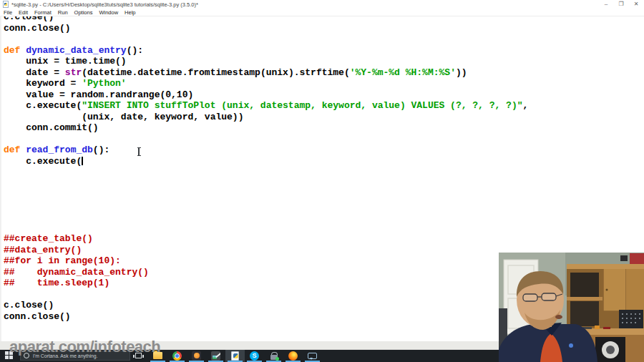 The image size is (644, 362). I want to click on code-line: ## time.sleep(1), so click(266, 283).